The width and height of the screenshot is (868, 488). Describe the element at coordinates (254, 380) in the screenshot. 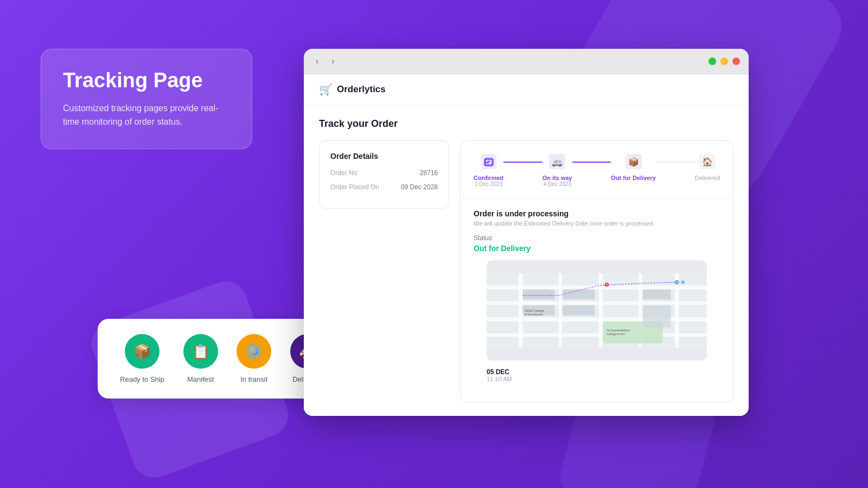

I see `in-transit-label: In transit` at that location.